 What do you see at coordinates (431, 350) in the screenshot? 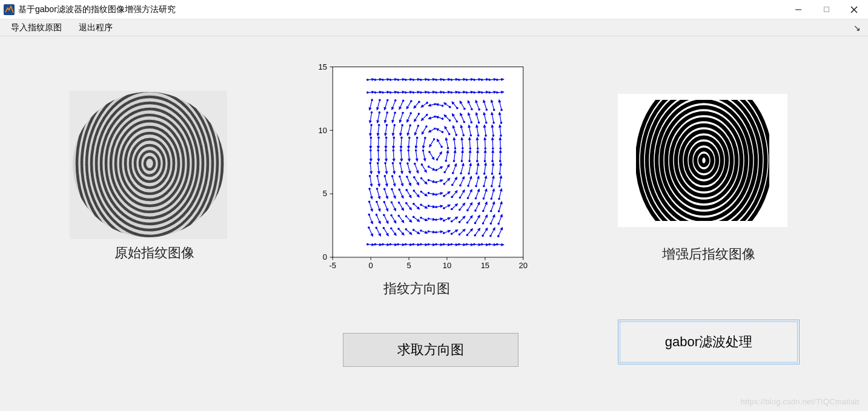
I see `compute-orientation-button: 求取方向图` at bounding box center [431, 350].